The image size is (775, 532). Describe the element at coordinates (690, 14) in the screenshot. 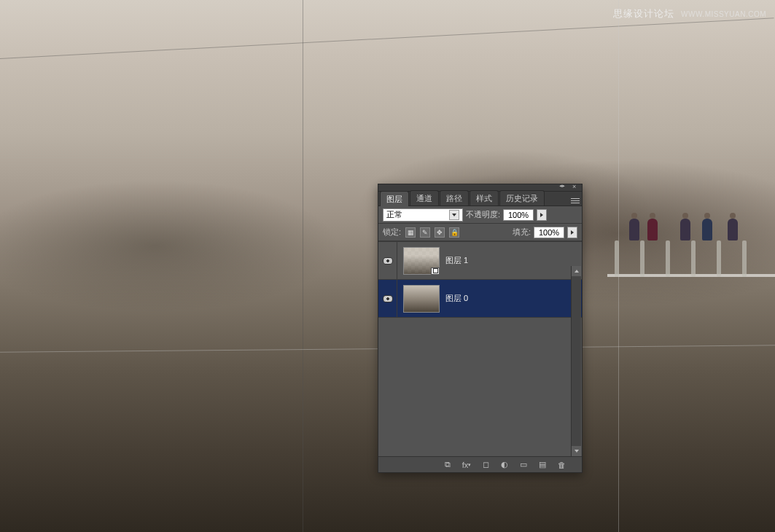

I see `watermark: 思缘设计论坛 WWW.MISSYUAN.COM` at that location.